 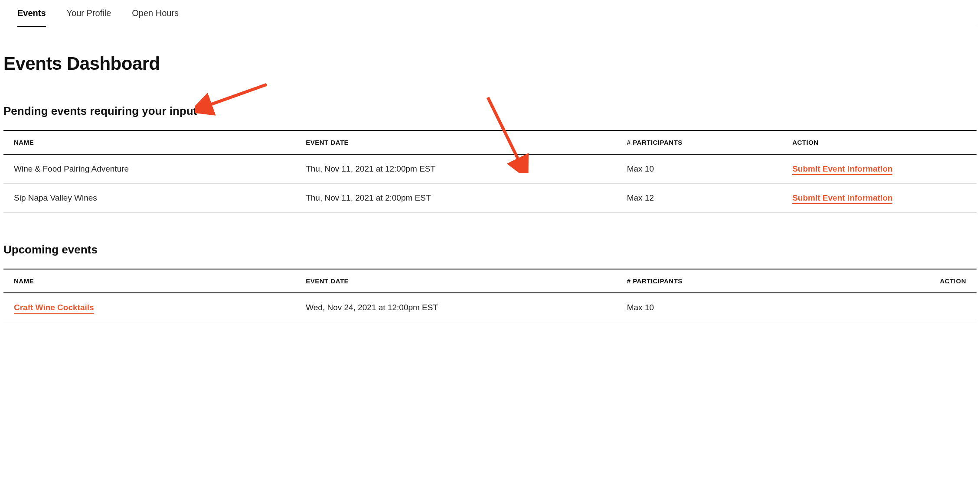 I want to click on table-row: Craft Wine Cocktails Wed, Nov 24, 2021 a…, so click(x=490, y=308).